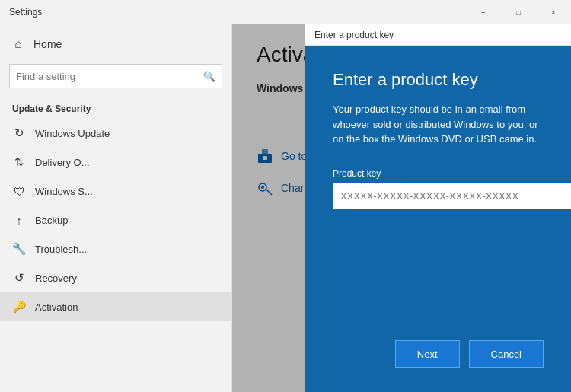 Image resolution: width=571 pixels, height=392 pixels. What do you see at coordinates (354, 35) in the screenshot?
I see `dialog-titlebar-label: Enter a product key` at bounding box center [354, 35].